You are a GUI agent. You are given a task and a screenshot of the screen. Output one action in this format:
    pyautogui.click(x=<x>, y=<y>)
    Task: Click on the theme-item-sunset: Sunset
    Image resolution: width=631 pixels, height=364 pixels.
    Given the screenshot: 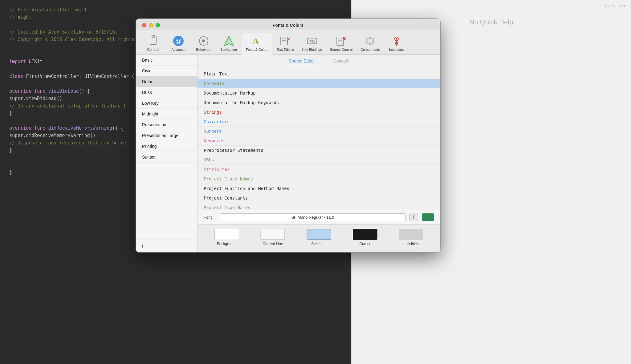 What is the action you would take?
    pyautogui.click(x=166, y=157)
    